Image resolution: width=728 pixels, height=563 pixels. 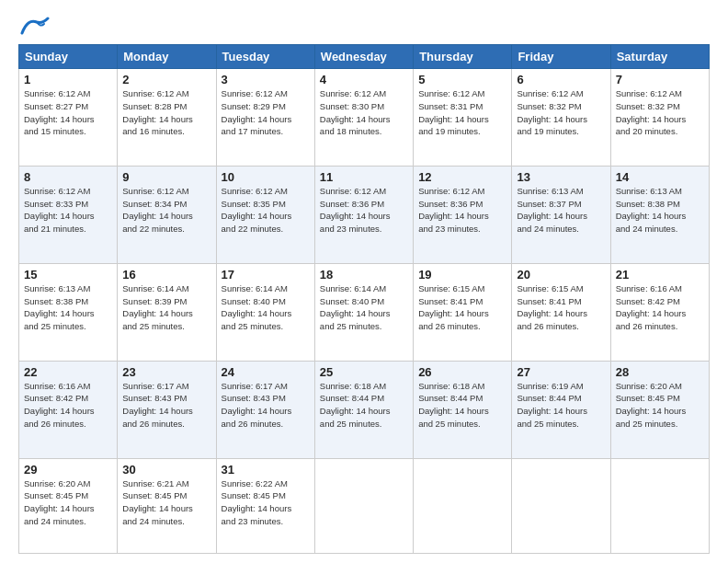 I want to click on calendar-cell: 24Sunrise: 6:17 AMSunset: 8:43 PMDayligh…, so click(x=265, y=409).